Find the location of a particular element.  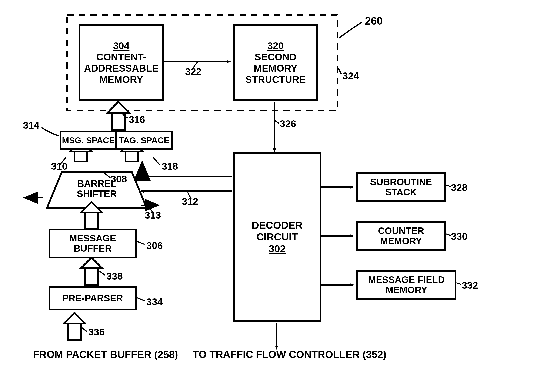

subr-line2: STACK is located at coordinates (401, 192).